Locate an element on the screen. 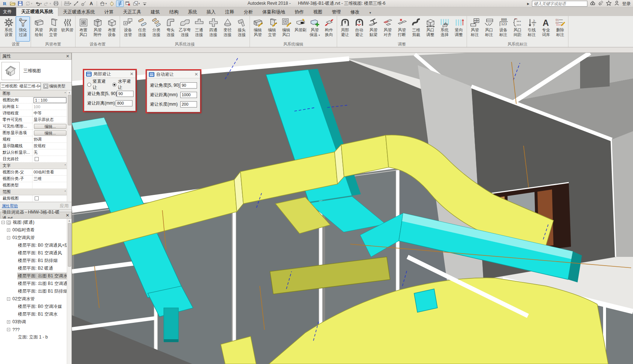 Image resolution: width=633 pixels, height=364 pixels. tree-item: −立面: 立面 1 - b is located at coordinates (36, 337).